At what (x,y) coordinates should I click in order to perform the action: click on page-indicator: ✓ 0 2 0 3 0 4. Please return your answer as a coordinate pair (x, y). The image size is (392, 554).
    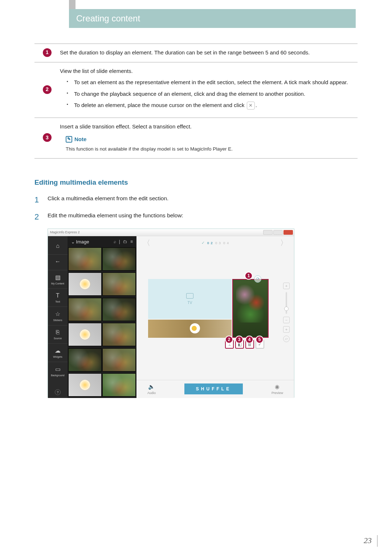
    Looking at the image, I should click on (216, 243).